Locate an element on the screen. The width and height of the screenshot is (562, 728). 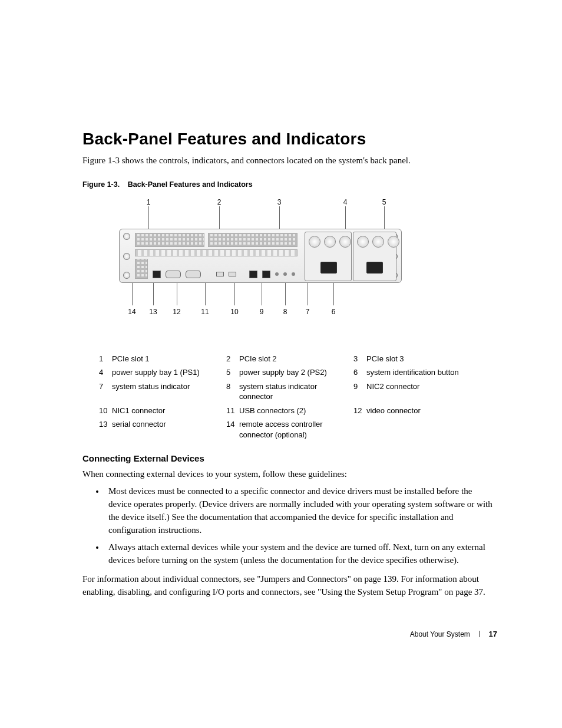
port-status-ind is located at coordinates (285, 274).